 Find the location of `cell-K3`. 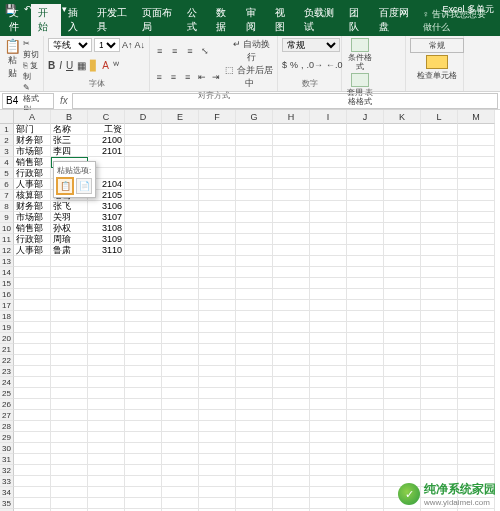

cell-K3 is located at coordinates (402, 152).